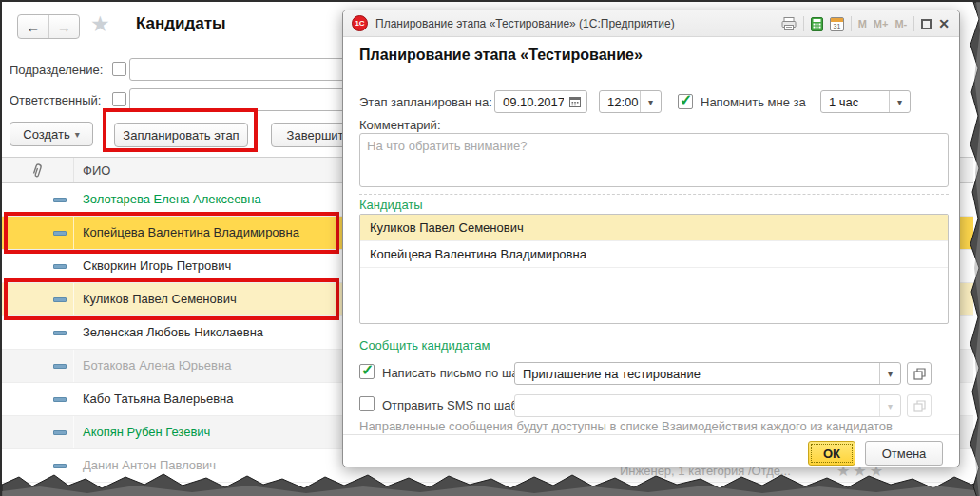  What do you see at coordinates (707, 373) in the screenshot?
I see `email-template-combo: Приглашение на тестирование ▾` at bounding box center [707, 373].